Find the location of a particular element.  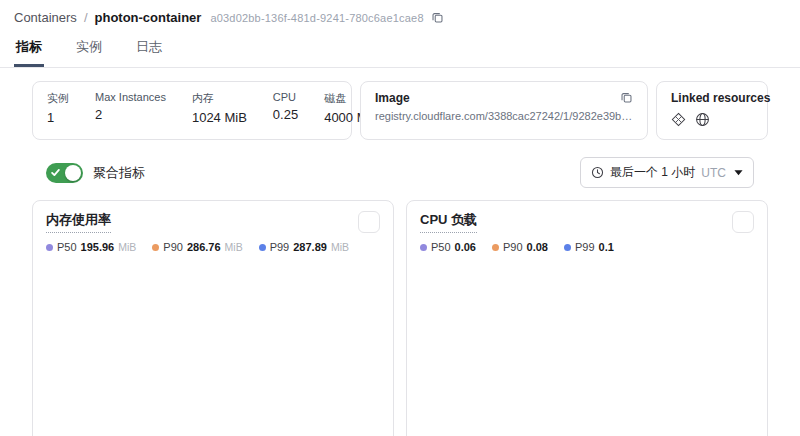

tab-instances: 实例 is located at coordinates (89, 48).